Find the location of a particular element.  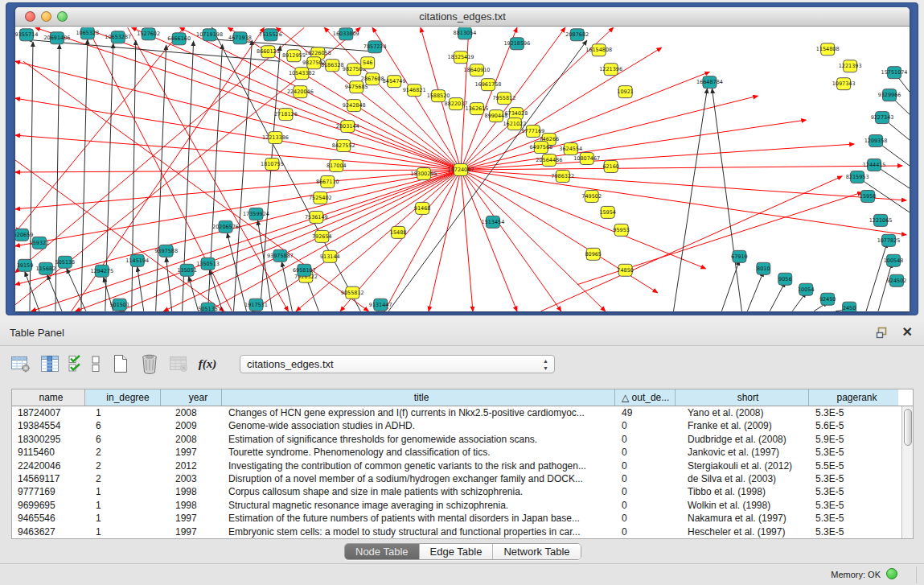

network-node: 8215953 is located at coordinates (857, 177).